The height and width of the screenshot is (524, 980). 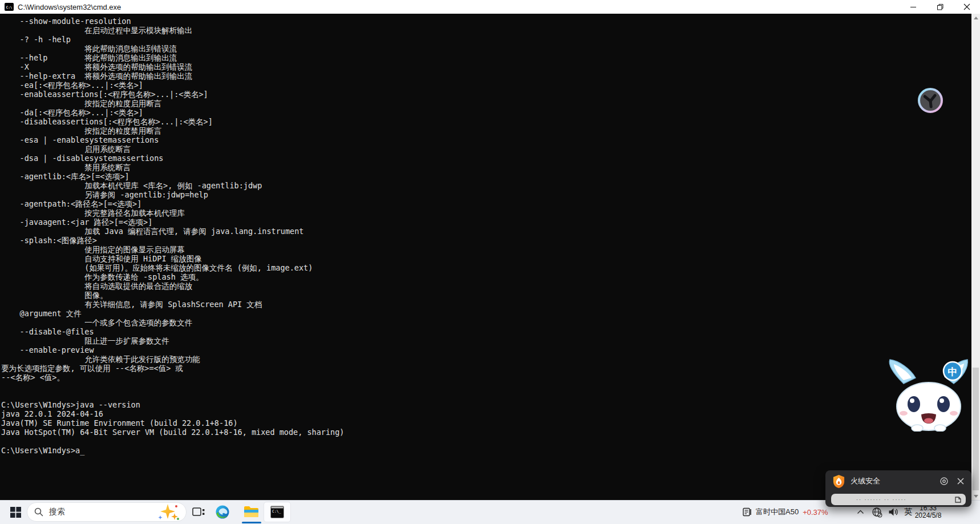 I want to click on copilot-sparkle-icon, so click(x=168, y=512).